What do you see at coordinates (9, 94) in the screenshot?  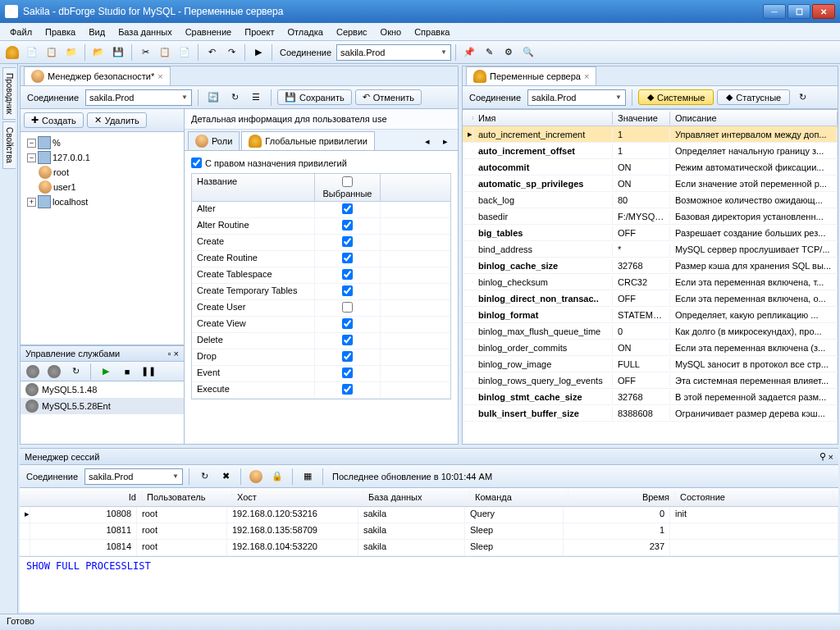 I see `sidetab-explorer: Проводник` at bounding box center [9, 94].